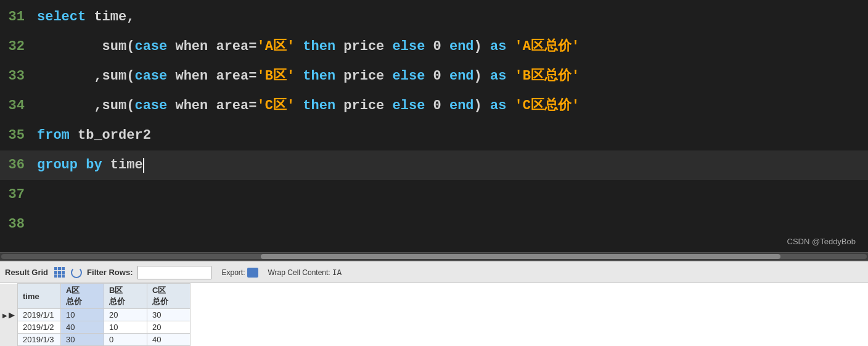 This screenshot has height=346, width=868. Describe the element at coordinates (83, 340) in the screenshot. I see `table-cell: 30` at that location.